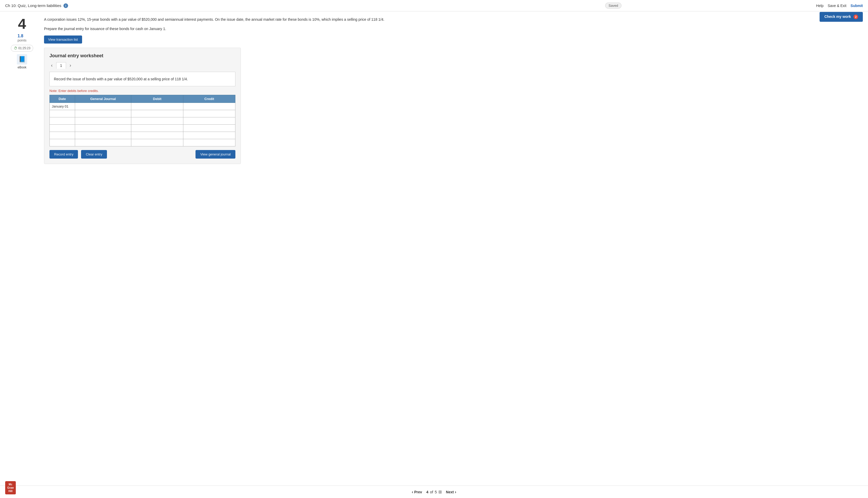 This screenshot has height=498, width=868. I want to click on submit-link: Submit, so click(857, 6).